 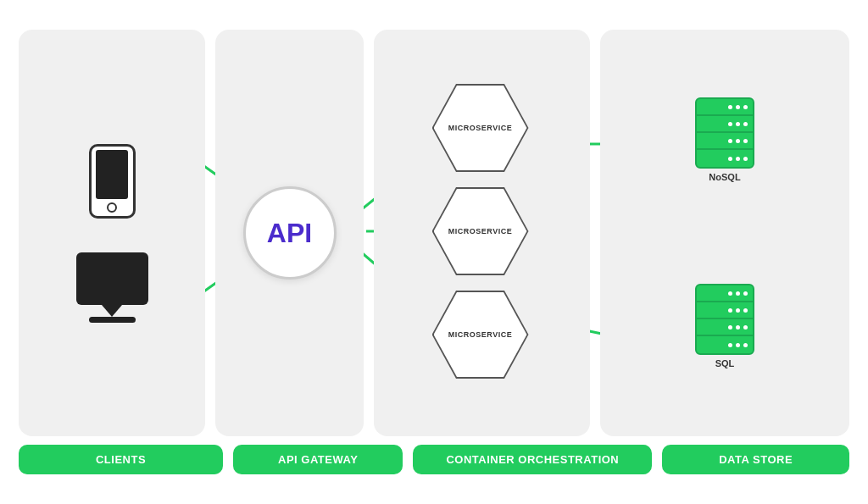 I want to click on hex-inner-bottom: MICROSERVICE, so click(x=481, y=335).